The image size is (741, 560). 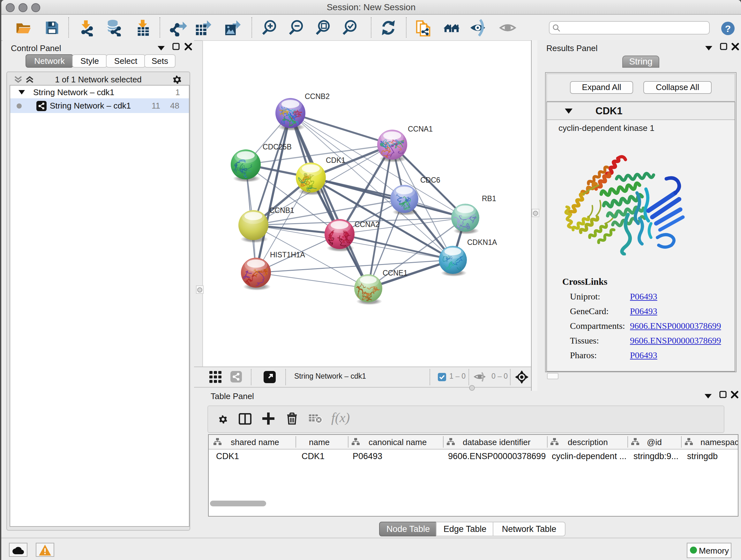 What do you see at coordinates (489, 198) in the screenshot?
I see `svg-text: RB1` at bounding box center [489, 198].